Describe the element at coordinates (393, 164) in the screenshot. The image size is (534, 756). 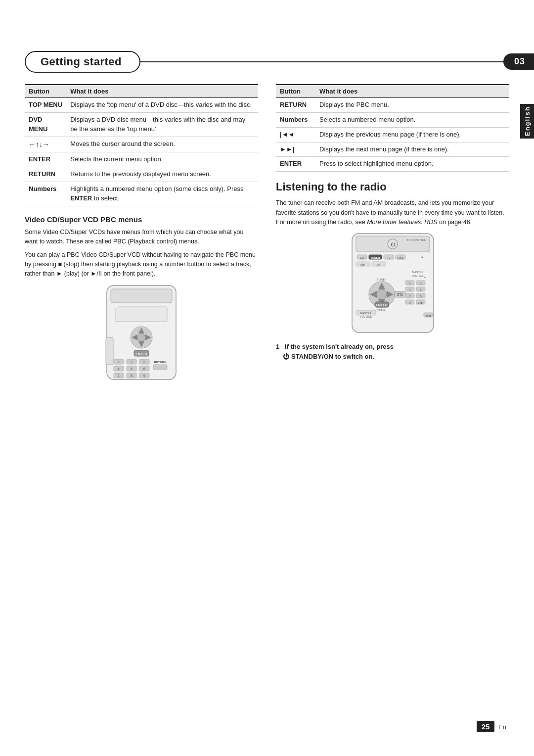
I see `table-row: ENTER Press to select highlighted menu o…` at that location.